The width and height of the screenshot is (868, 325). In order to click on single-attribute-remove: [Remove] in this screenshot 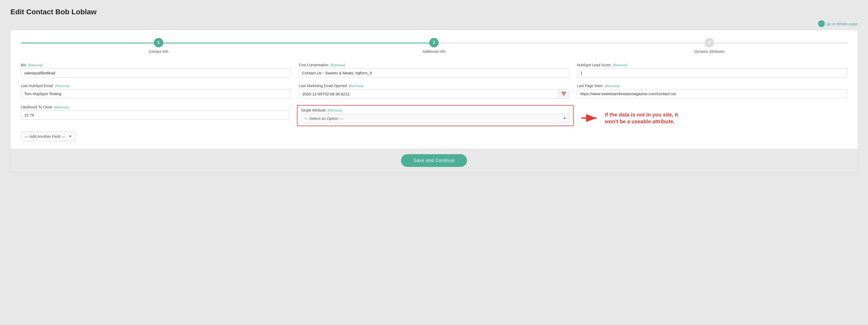, I will do `click(335, 110)`.